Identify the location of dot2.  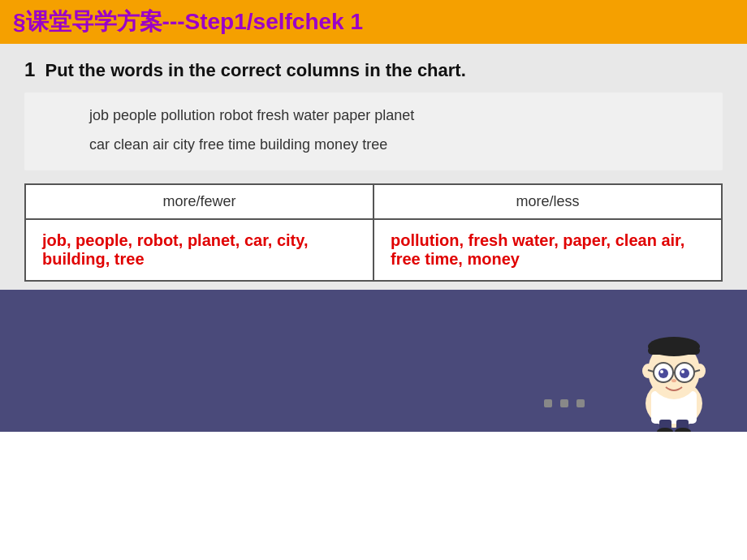
(564, 403).